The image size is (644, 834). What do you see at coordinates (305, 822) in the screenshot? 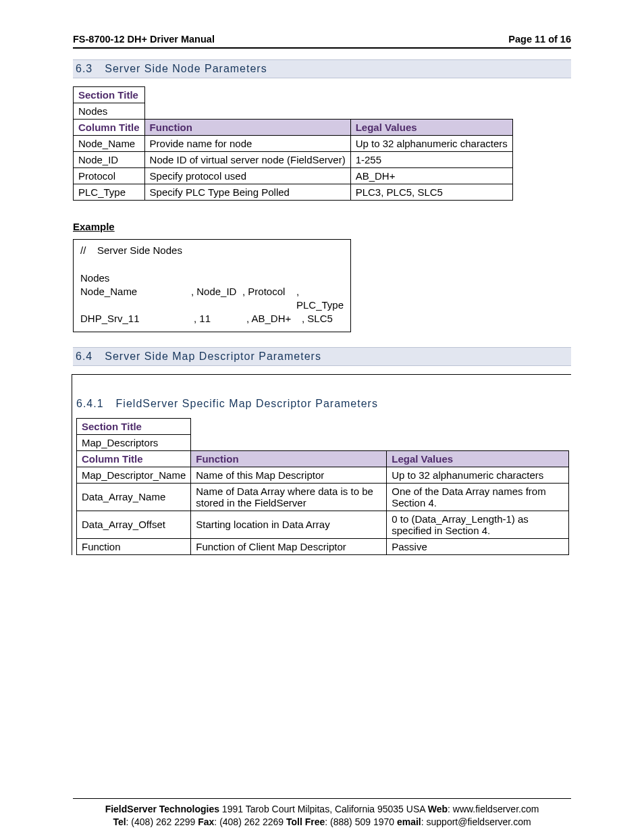
I see `footer-tollfree-label: Toll Free` at bounding box center [305, 822].